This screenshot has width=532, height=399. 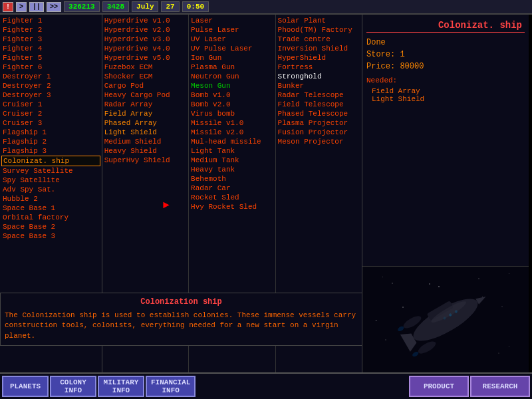 I want to click on list-item: Fighter 5, so click(x=51, y=58).